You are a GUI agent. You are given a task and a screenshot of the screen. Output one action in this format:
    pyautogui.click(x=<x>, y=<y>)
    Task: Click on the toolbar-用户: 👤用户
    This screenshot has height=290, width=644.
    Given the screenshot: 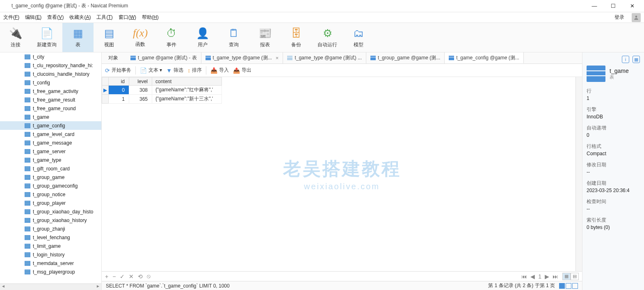 What is the action you would take?
    pyautogui.click(x=203, y=38)
    